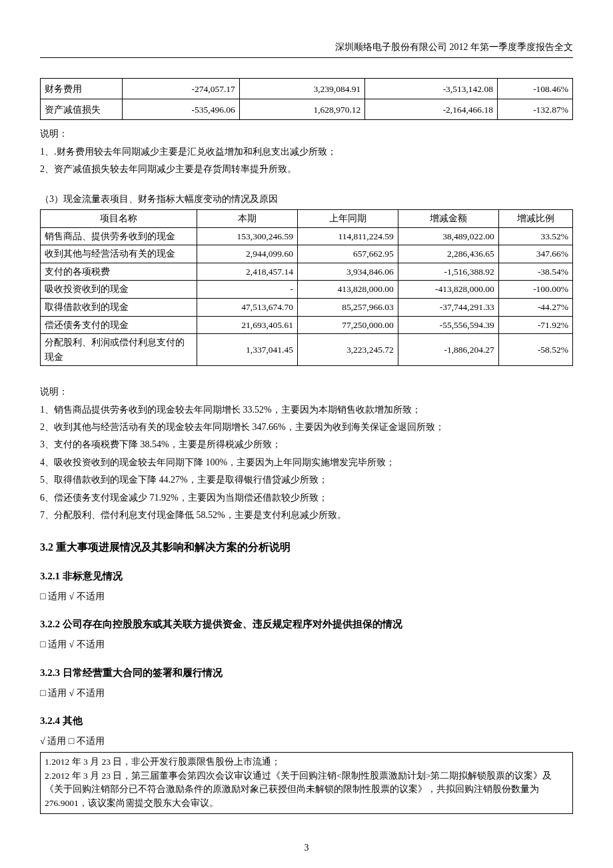  I want to click on cell: -44.27%, so click(536, 307).